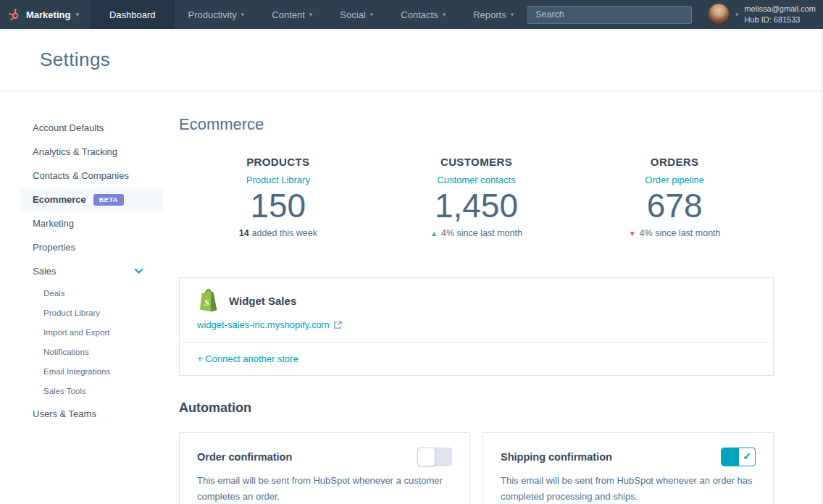 The image size is (823, 504). Describe the element at coordinates (91, 200) in the screenshot. I see `sidebar-item-ecommerce: Ecommerce BETA` at that location.